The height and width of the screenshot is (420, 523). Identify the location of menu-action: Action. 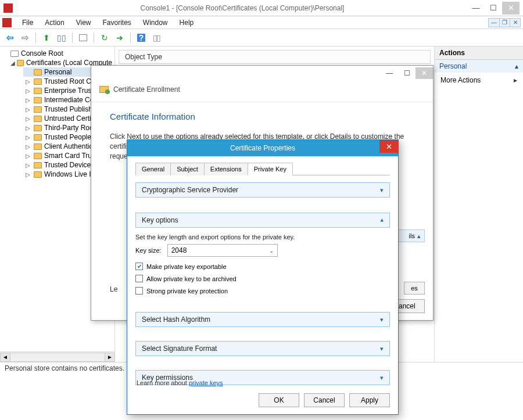
(55, 23).